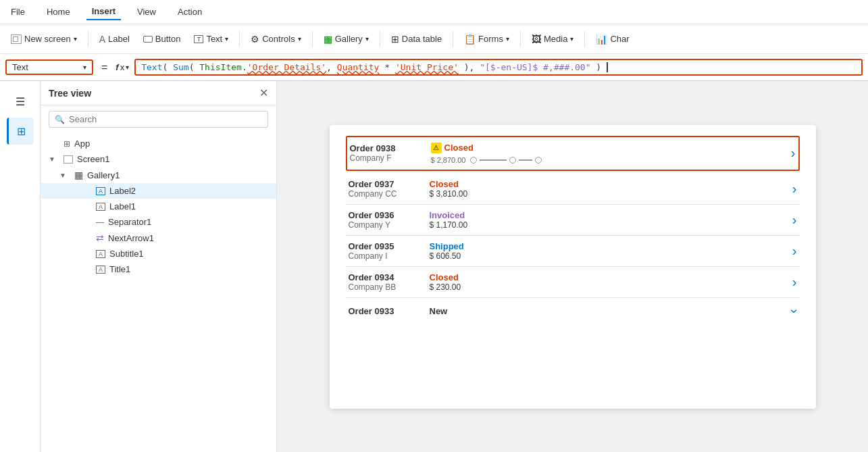  Describe the element at coordinates (158, 191) in the screenshot. I see `tree-item-label2: A Label2` at that location.